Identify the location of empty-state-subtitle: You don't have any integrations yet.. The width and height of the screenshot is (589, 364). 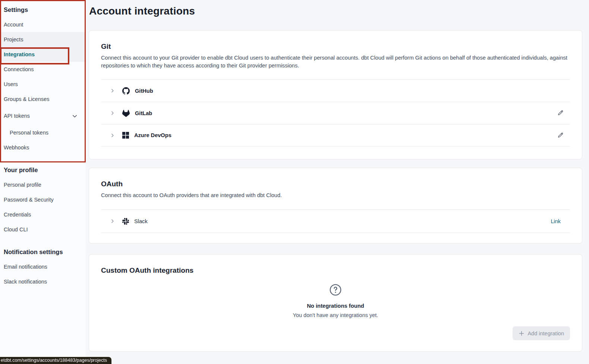
(336, 315).